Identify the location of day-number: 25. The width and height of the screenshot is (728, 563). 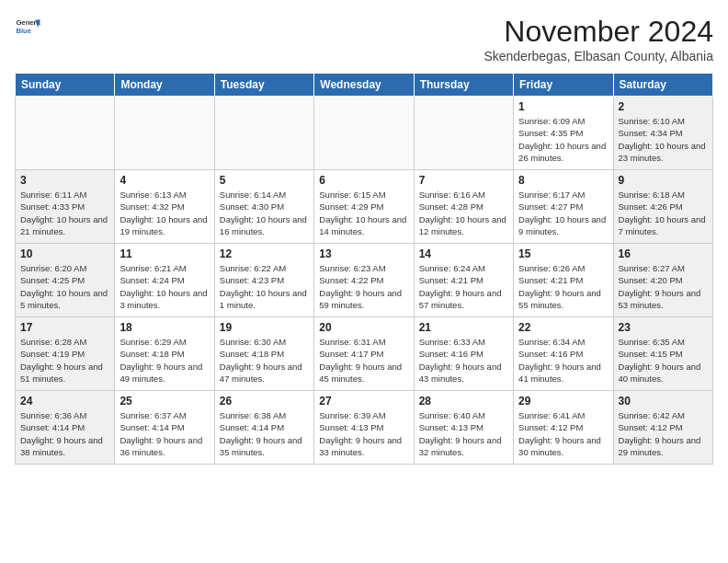
(164, 401).